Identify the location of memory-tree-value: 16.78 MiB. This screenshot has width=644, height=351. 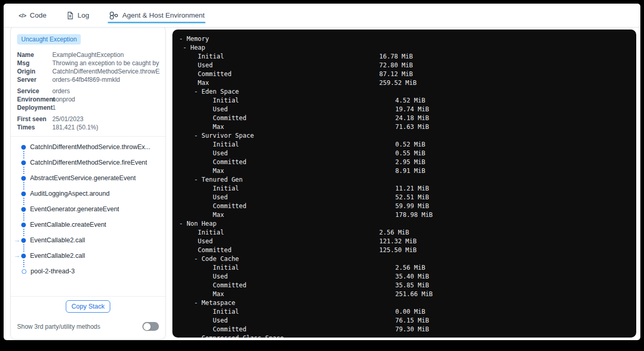
(397, 57).